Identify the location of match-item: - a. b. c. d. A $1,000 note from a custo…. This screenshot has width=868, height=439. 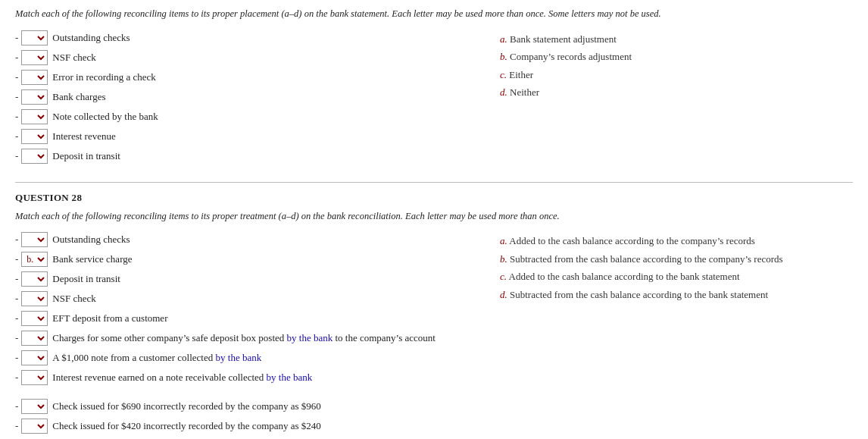
(250, 358).